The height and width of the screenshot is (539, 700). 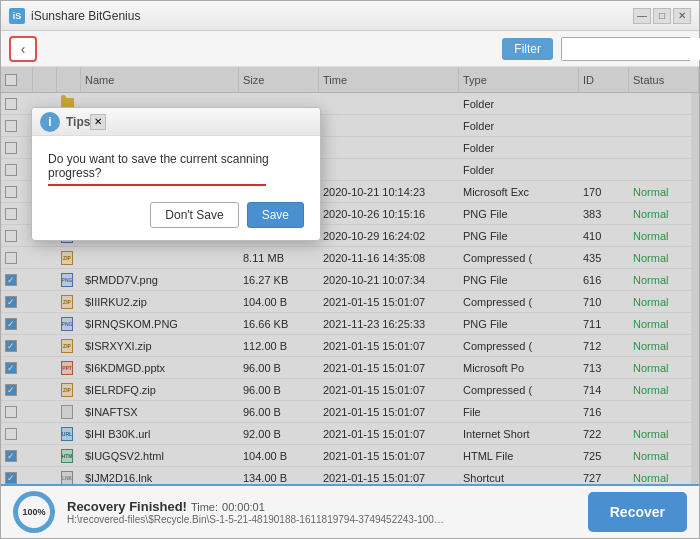 What do you see at coordinates (127, 506) in the screenshot?
I see `recovery-title: Recovery Finished!` at bounding box center [127, 506].